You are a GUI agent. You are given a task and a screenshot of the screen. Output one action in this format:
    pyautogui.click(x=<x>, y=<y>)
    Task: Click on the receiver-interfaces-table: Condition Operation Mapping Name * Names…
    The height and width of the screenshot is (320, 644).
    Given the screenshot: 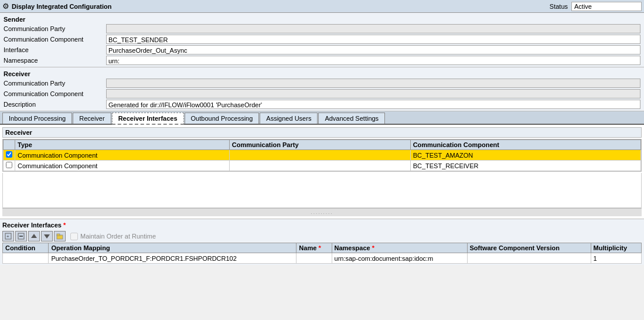 What is the action you would take?
    pyautogui.click(x=322, y=253)
    